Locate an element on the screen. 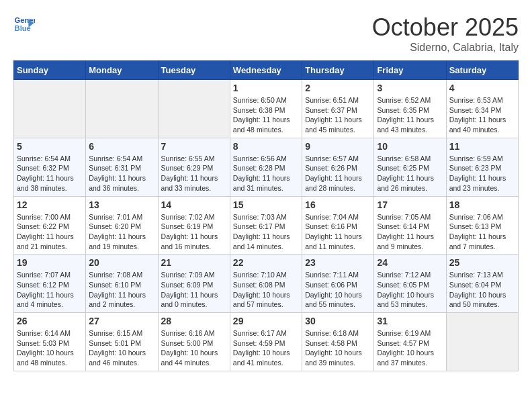 This screenshot has width=532, height=411. day-number: 11 is located at coordinates (482, 146).